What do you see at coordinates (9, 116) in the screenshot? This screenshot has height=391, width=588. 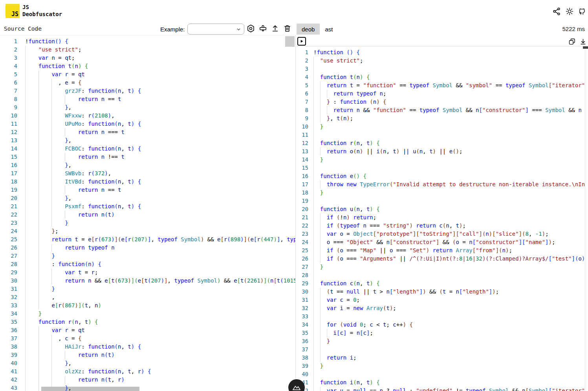 I see `line-number: 10` at bounding box center [9, 116].